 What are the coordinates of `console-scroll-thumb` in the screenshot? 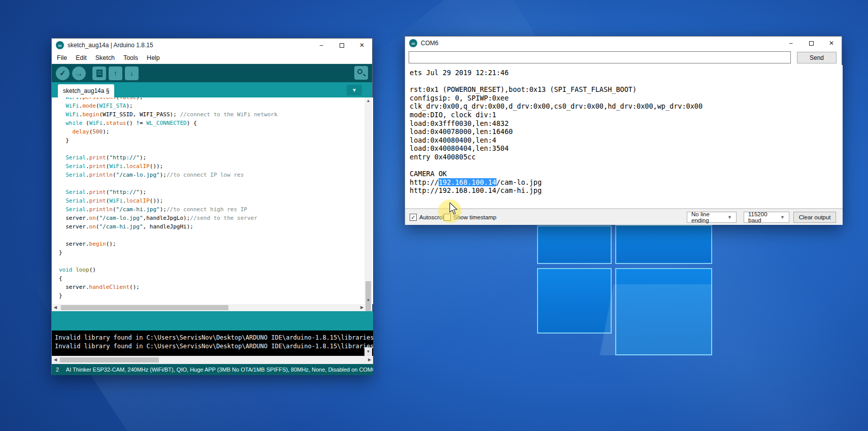 It's located at (110, 360).